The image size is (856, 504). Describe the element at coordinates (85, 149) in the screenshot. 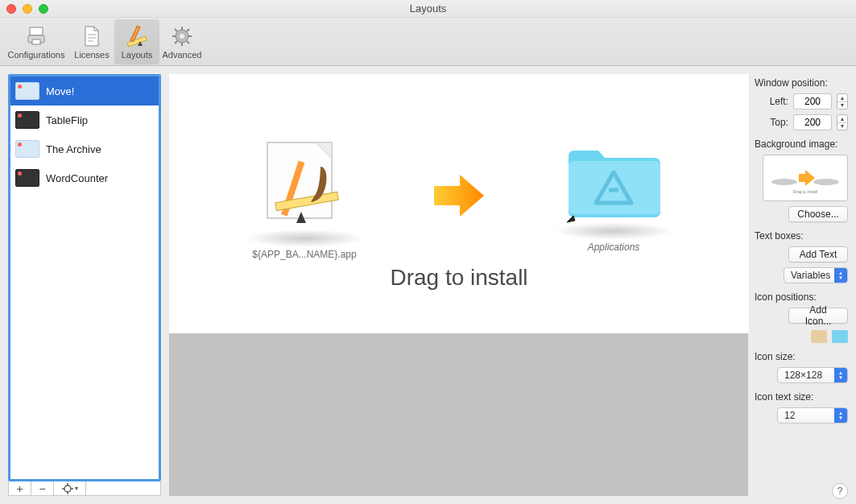

I see `list-item: The Archive` at that location.